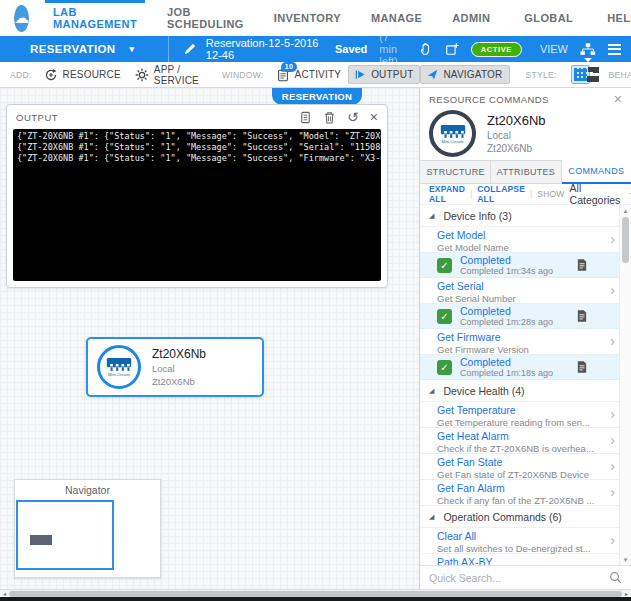 The height and width of the screenshot is (601, 631). I want to click on section-device-health: ◢ Device Health (4), so click(526, 391).